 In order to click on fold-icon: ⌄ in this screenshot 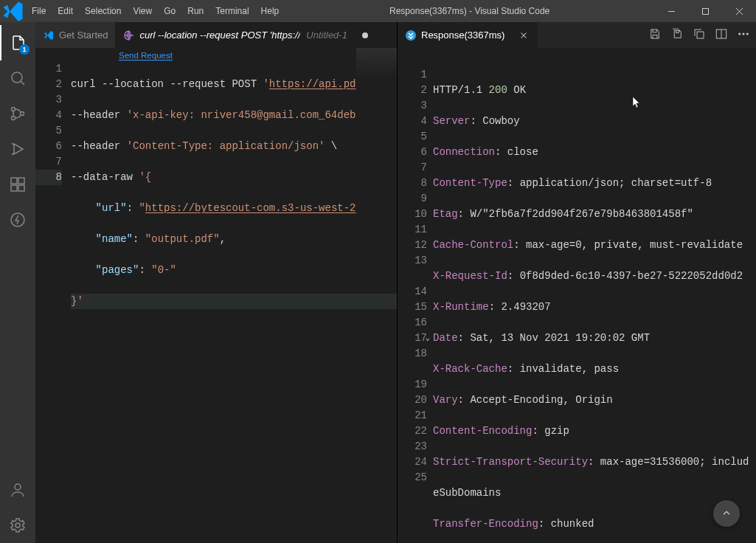, I will do `click(428, 338)`.